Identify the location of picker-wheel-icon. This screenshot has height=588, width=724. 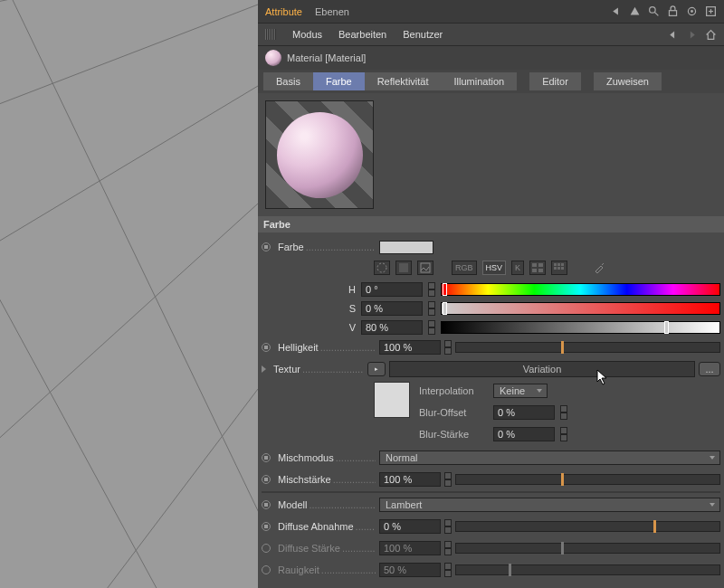
(382, 268).